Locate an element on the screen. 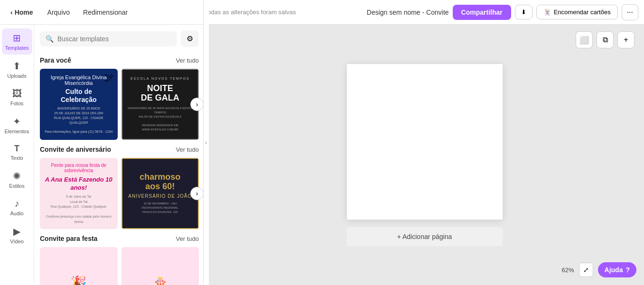  elementos-icon: ✦ is located at coordinates (17, 121).